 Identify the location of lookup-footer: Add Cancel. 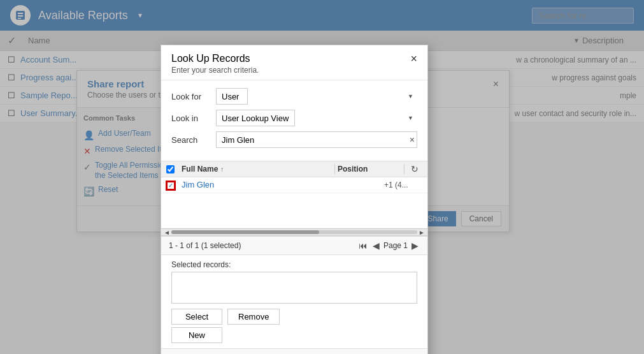
(294, 351).